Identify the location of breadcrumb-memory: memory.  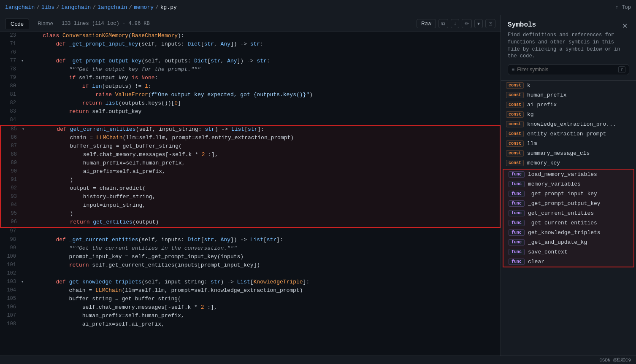
(143, 8).